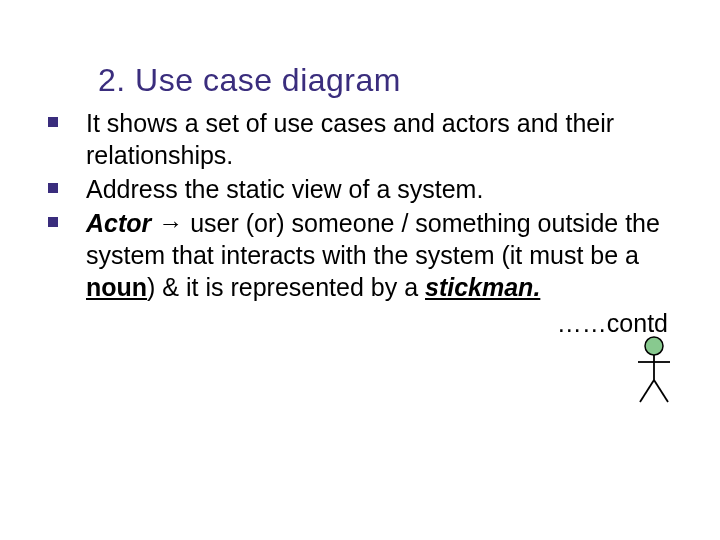  Describe the element at coordinates (363, 139) in the screenshot. I see `bullet-item: It shows a set of use cases and actors a…` at that location.